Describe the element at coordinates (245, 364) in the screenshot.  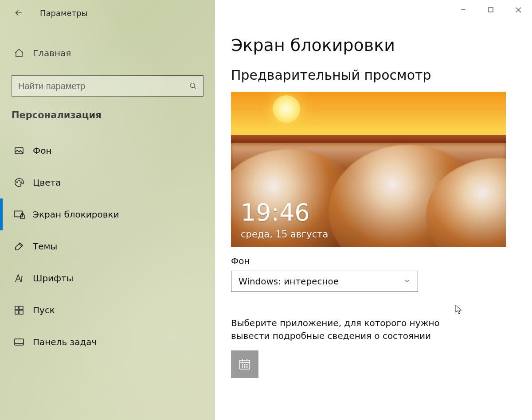
I see `detailed-status-app-tile` at that location.